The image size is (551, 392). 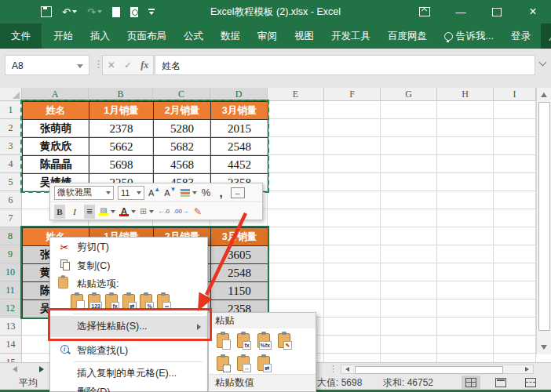 What do you see at coordinates (264, 340) in the screenshot?
I see `formulas-number-formatting-icon: %fx` at bounding box center [264, 340].